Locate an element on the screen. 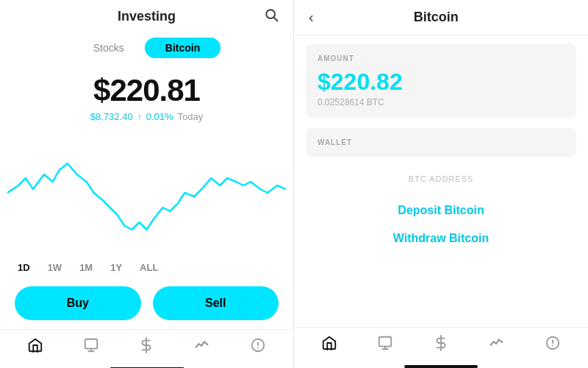 The image size is (588, 368). left-bottom-nav is located at coordinates (147, 348).